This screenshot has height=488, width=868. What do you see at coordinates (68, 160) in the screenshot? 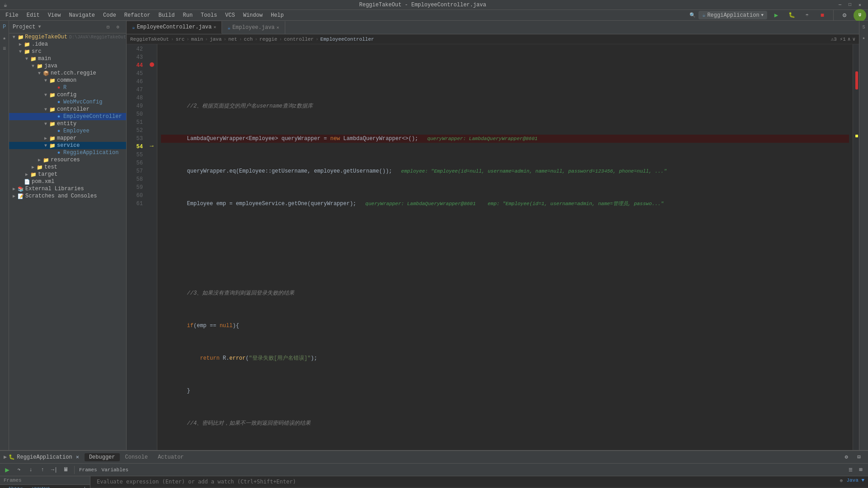
I see `tree-item-resources: ▶ 📁 resources` at bounding box center [68, 160].